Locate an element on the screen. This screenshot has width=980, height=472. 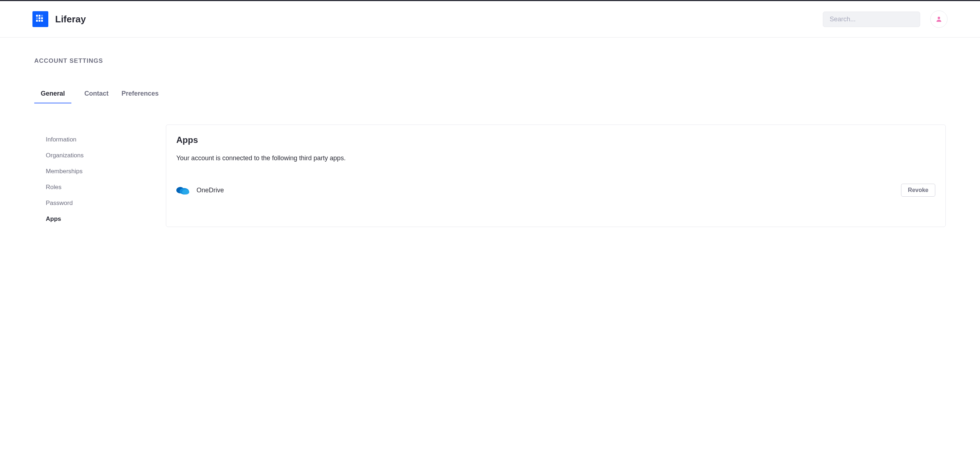
tab-contact: Contact is located at coordinates (97, 97).